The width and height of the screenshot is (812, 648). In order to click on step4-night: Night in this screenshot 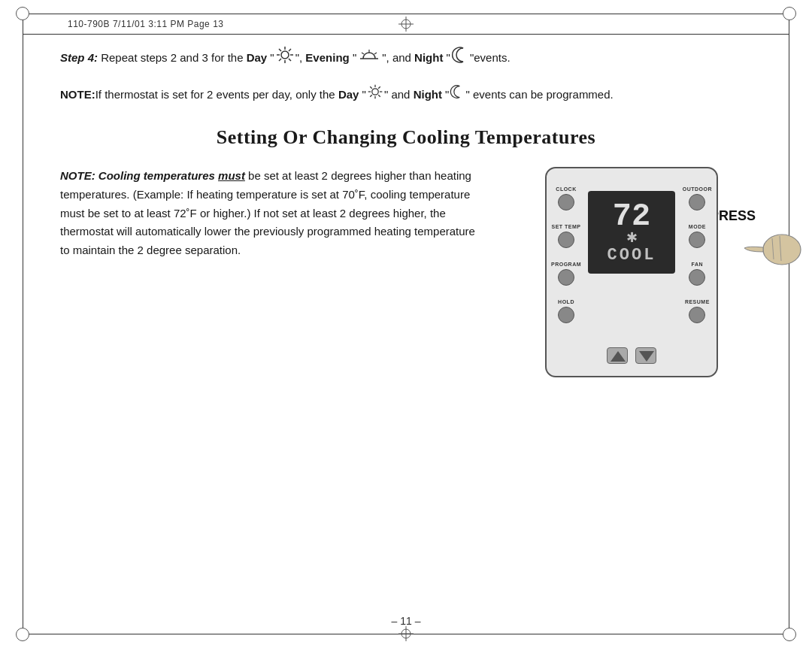, I will do `click(429, 58)`.